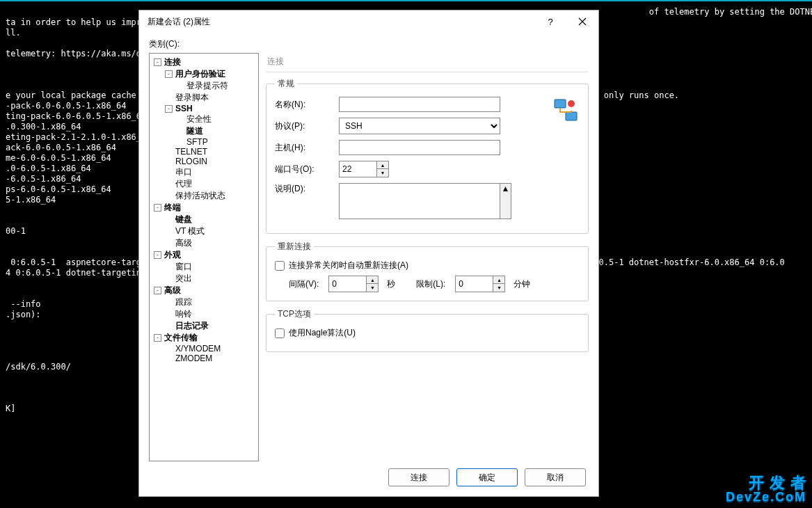  I want to click on tree-item: VT 模式, so click(204, 231).